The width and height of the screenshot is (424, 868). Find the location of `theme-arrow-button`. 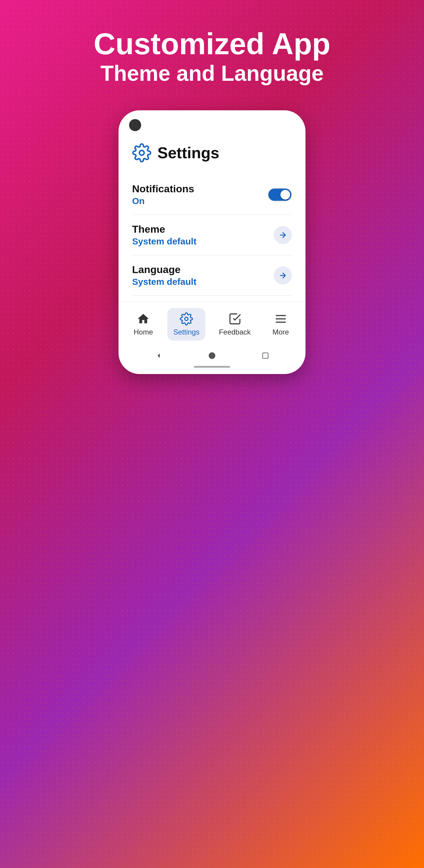

theme-arrow-button is located at coordinates (283, 235).